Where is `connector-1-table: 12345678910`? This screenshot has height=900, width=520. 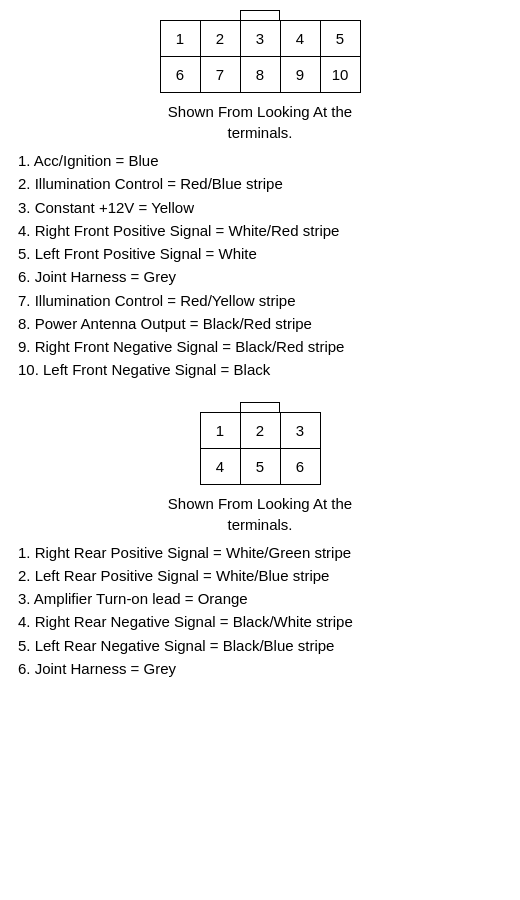 connector-1-table: 12345678910 is located at coordinates (260, 56).